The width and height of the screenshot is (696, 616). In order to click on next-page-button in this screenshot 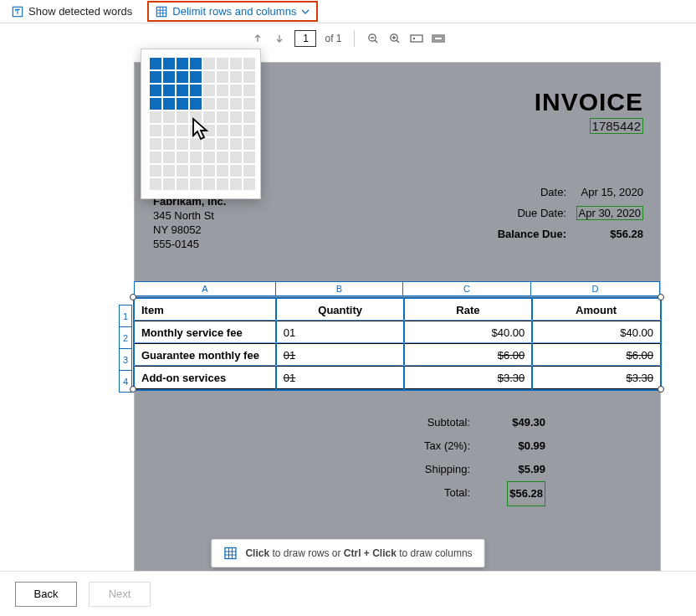, I will do `click(279, 38)`.